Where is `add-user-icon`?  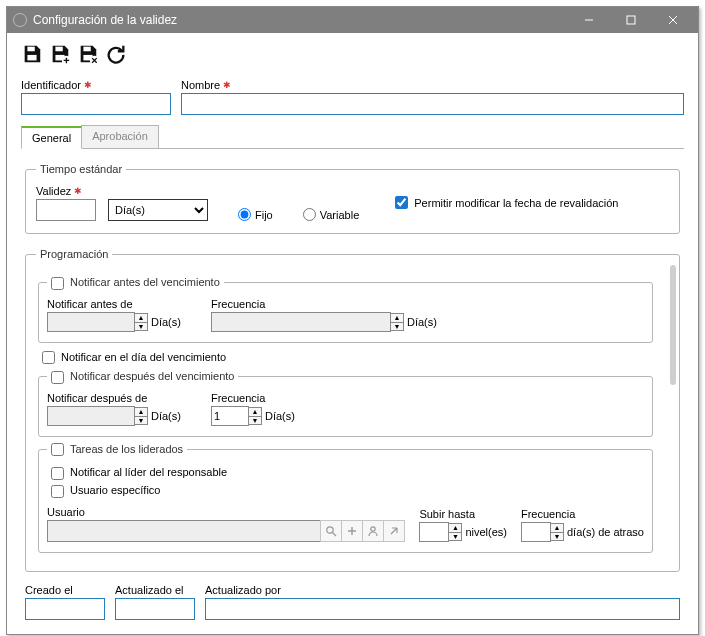
add-user-icon is located at coordinates (352, 531).